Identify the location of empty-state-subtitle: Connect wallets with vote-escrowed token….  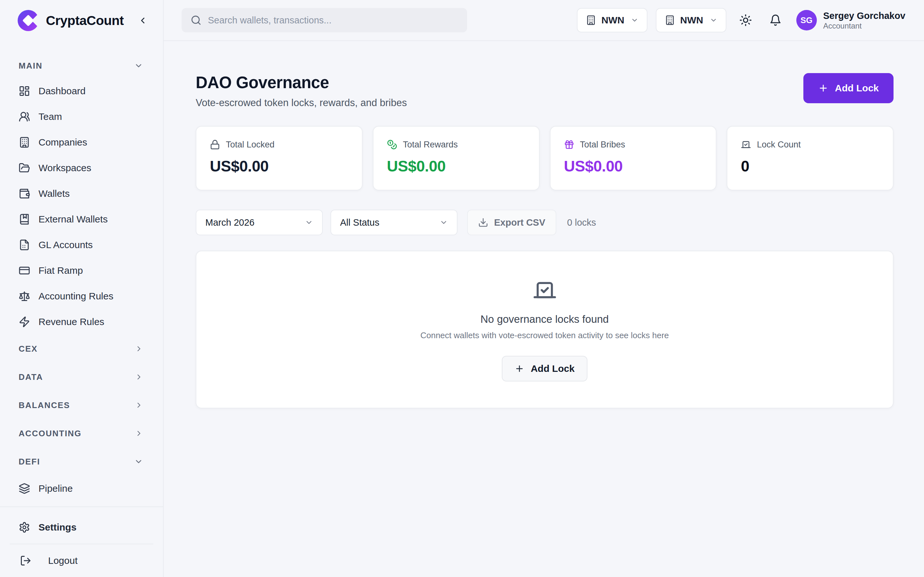
(544, 335).